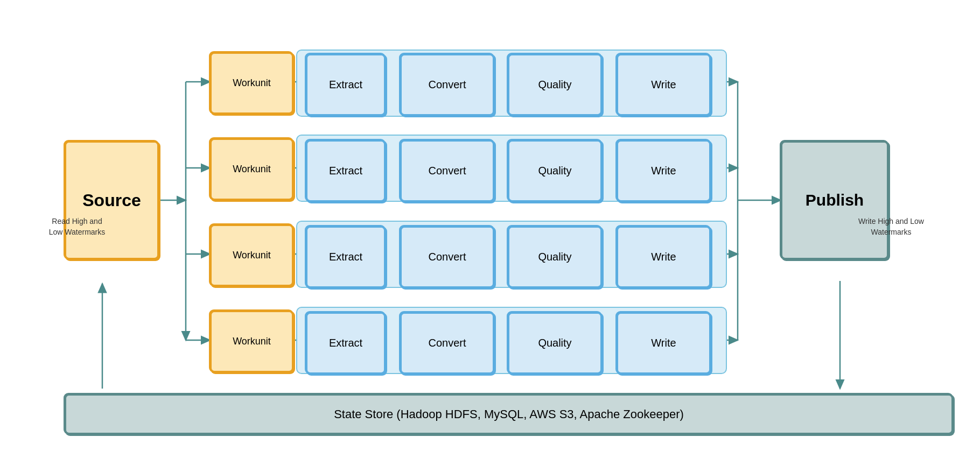 The height and width of the screenshot is (465, 980). Describe the element at coordinates (447, 85) in the screenshot. I see `convert-label-0: Convert` at that location.